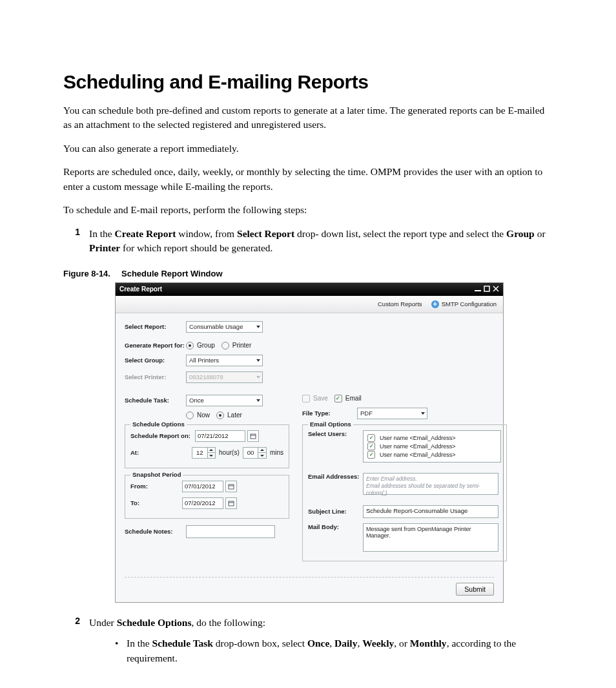  Describe the element at coordinates (435, 304) in the screenshot. I see `plus-icon: +` at that location.